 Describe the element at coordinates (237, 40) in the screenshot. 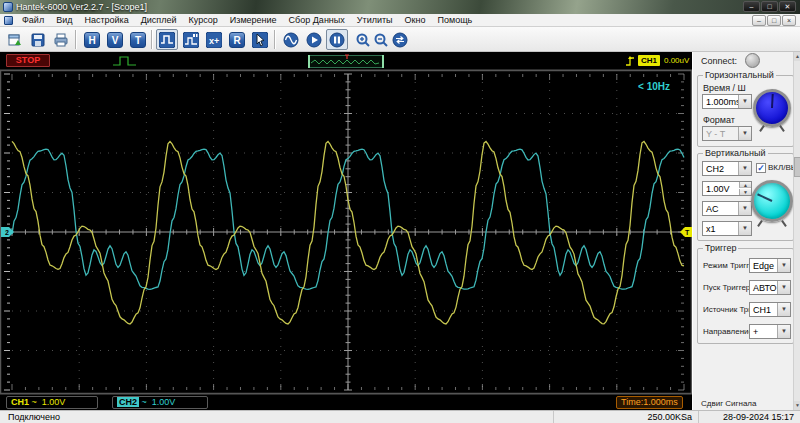

I see `reference-icon: R` at that location.